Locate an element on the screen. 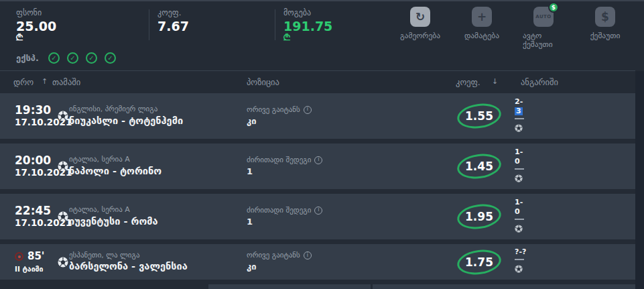 This screenshot has height=289, width=644. express-label: ექსპ. is located at coordinates (27, 58).